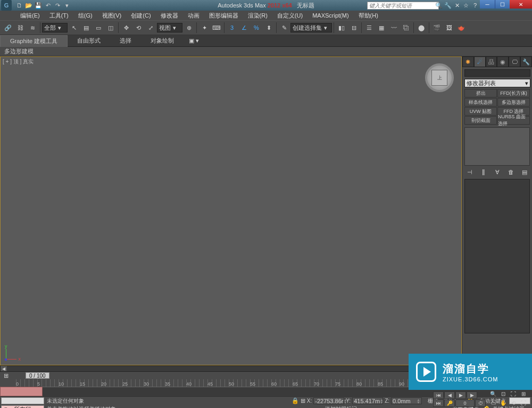 The image size is (532, 408). I want to click on absolute-mode-icon: ⊞, so click(303, 401).